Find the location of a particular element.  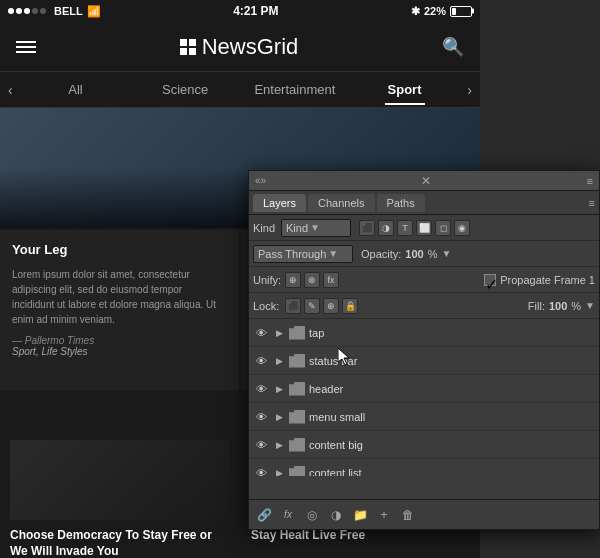

ps-smart-filter-icon: ◻ is located at coordinates (443, 228).